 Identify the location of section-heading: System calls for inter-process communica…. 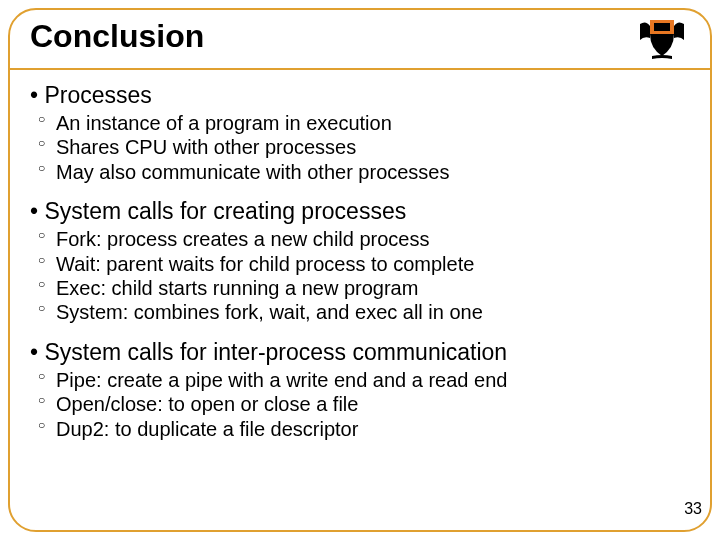
(360, 352).